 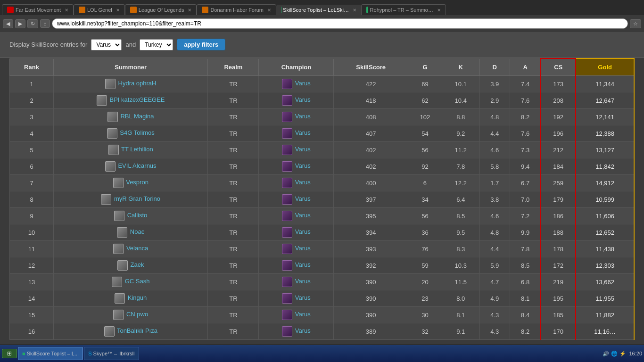 What do you see at coordinates (137, 116) in the screenshot?
I see `summoner-link: RBL Magina` at bounding box center [137, 116].